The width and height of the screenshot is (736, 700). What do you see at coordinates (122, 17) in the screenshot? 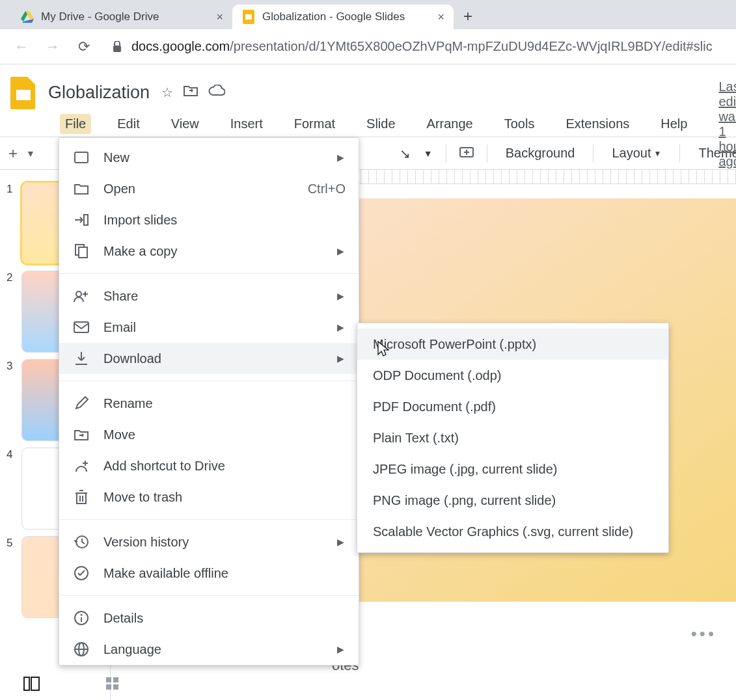
I see `browser-tab: My Drive - Google Drive ×` at bounding box center [122, 17].